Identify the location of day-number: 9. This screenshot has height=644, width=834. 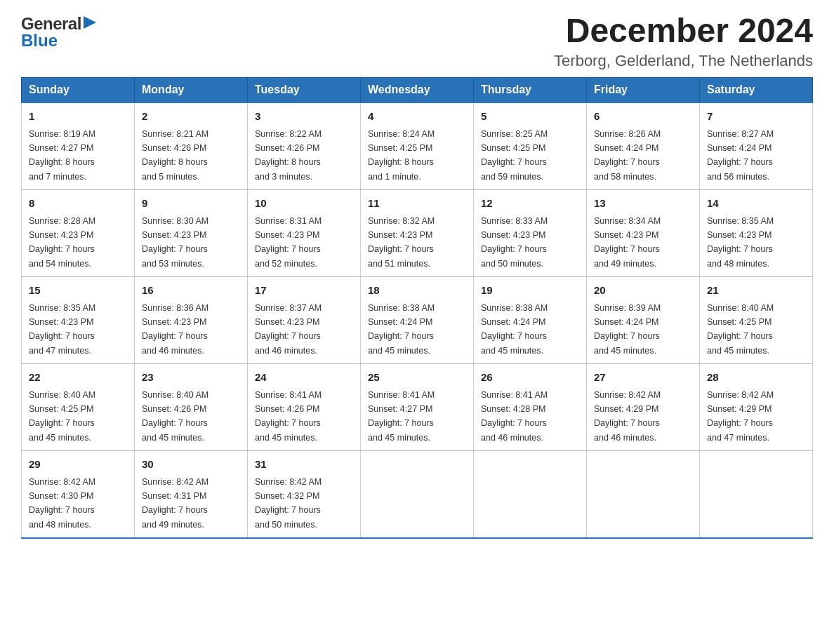
(191, 203).